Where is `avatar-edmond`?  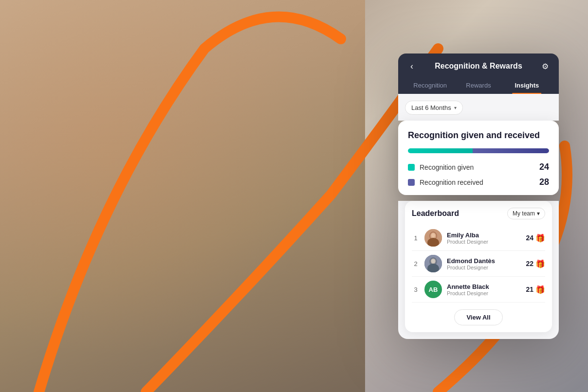
avatar-edmond is located at coordinates (433, 264).